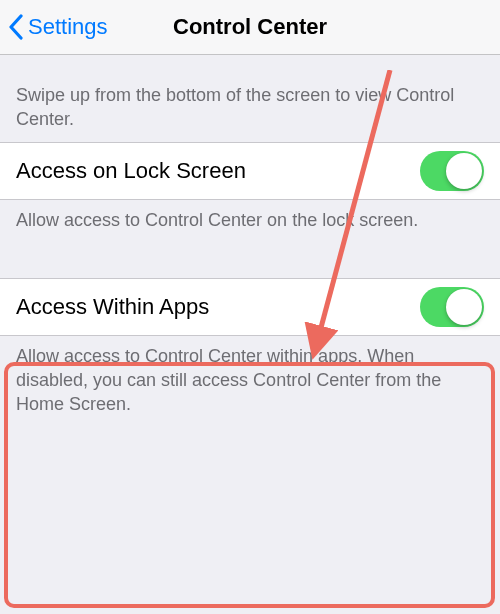 This screenshot has width=500, height=614. I want to click on back-button: Settings, so click(58, 27).